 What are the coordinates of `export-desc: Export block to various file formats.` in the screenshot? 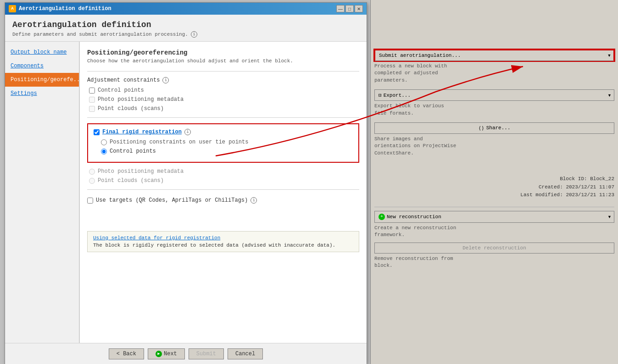 It's located at (495, 110).